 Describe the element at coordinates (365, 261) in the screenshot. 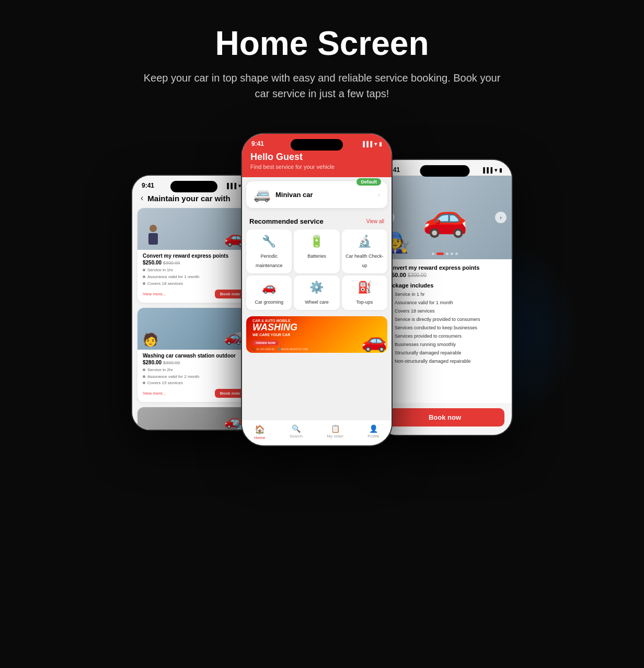

I see `health-label: Car health Check-up` at that location.